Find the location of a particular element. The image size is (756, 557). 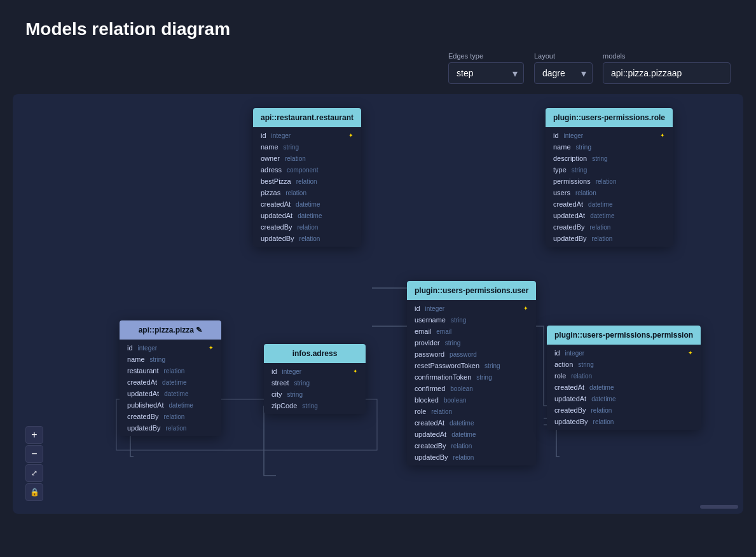

node-pizza-body: id integer ✦ name string restaurant rela… is located at coordinates (170, 388).